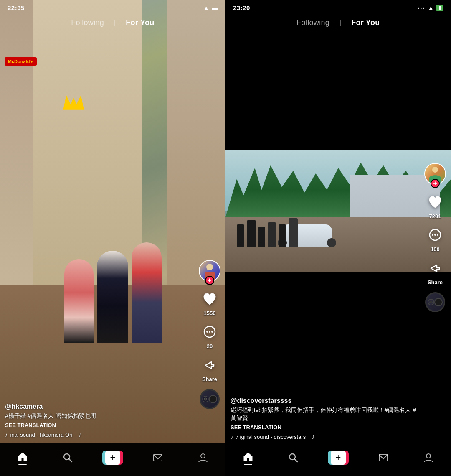 The width and height of the screenshot is (451, 476). What do you see at coordinates (338, 211) in the screenshot?
I see `right-video` at bounding box center [338, 211].